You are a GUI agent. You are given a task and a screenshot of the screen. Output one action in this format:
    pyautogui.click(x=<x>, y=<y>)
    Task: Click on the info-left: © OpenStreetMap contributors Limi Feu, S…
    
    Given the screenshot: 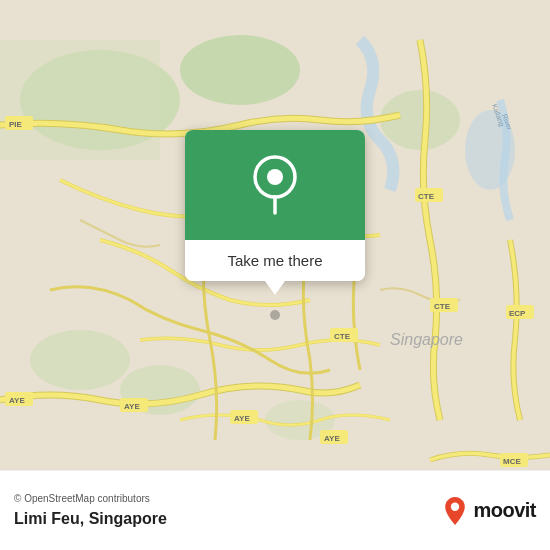 What is the action you would take?
    pyautogui.click(x=90, y=510)
    